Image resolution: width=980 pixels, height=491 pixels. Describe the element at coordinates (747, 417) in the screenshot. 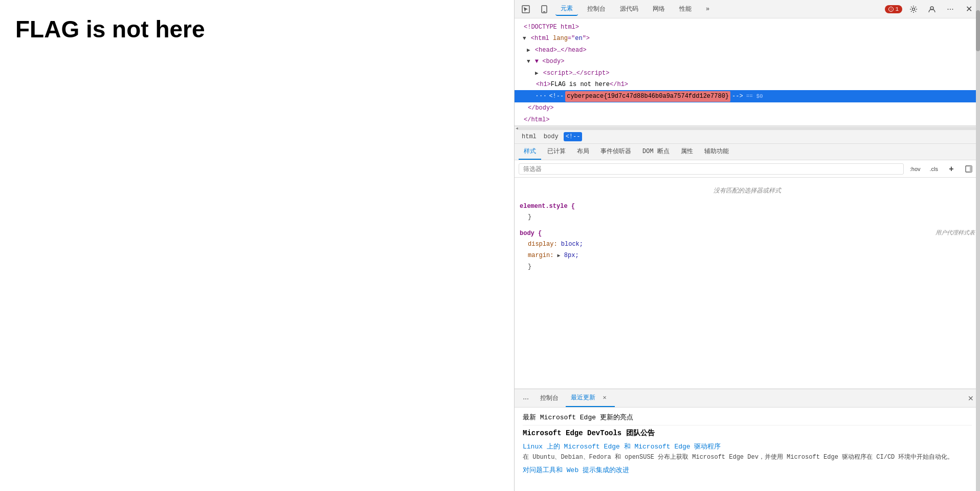

I see `edge-announcement-title: 最新 Microsoft Edge 更新的亮点` at that location.